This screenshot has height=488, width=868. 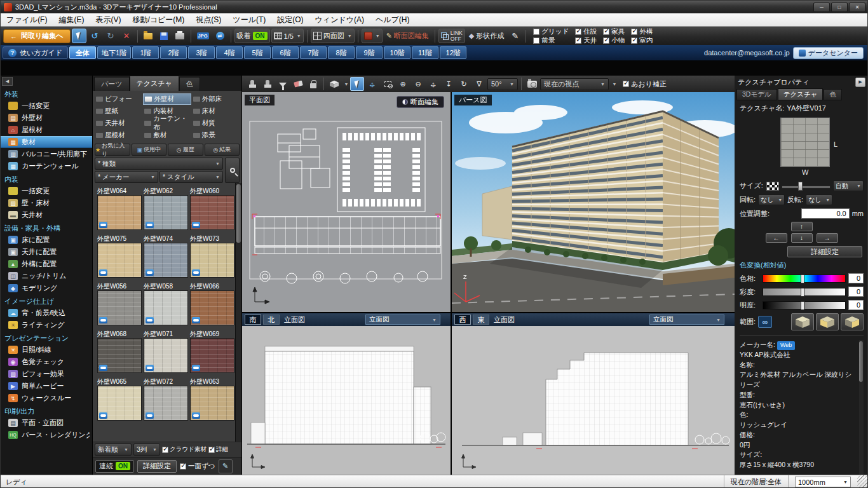 I want to click on texture-tile: 外壁W072, so click(x=166, y=399).